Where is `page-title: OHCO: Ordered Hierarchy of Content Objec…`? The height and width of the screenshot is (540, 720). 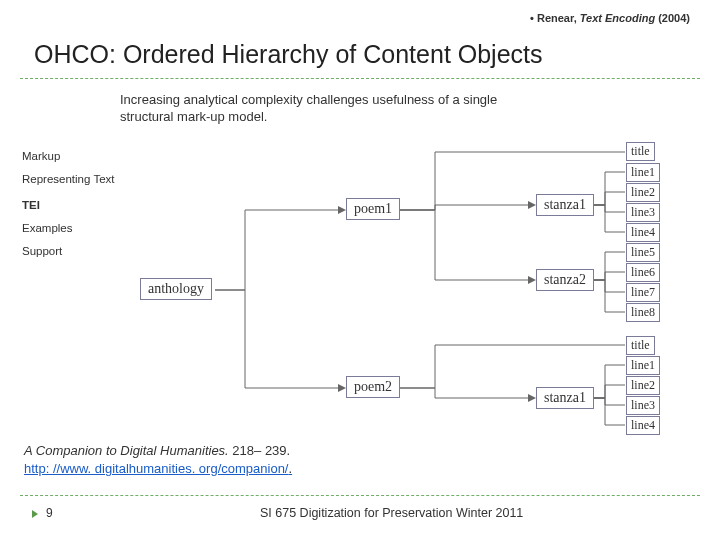 page-title: OHCO: Ordered Hierarchy of Content Objec… is located at coordinates (288, 54).